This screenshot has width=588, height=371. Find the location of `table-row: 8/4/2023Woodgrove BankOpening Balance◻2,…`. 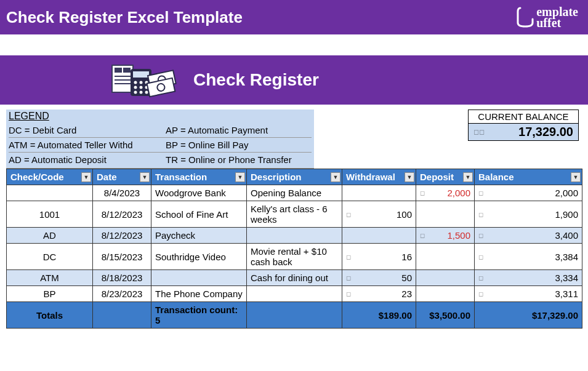

table-row: 8/4/2023Woodgrove BankOpening Balance◻2,… is located at coordinates (294, 193).